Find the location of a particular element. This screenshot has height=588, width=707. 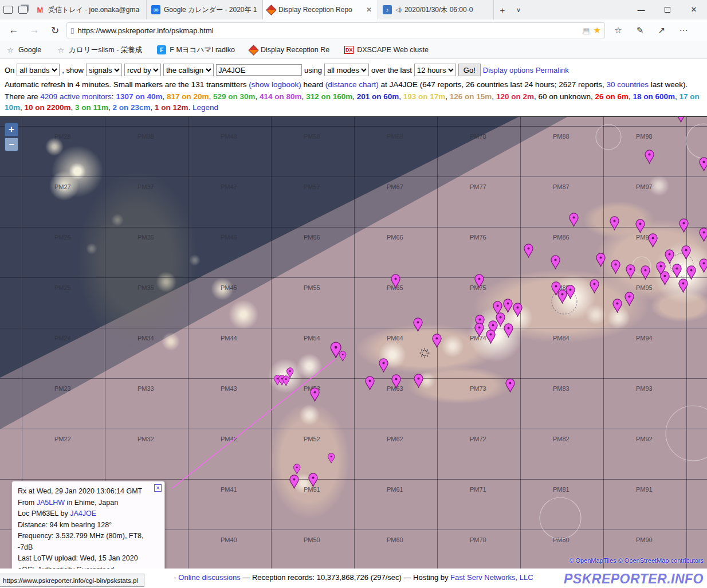

tab-audio-icon: ◁)) is located at coordinates (398, 10).